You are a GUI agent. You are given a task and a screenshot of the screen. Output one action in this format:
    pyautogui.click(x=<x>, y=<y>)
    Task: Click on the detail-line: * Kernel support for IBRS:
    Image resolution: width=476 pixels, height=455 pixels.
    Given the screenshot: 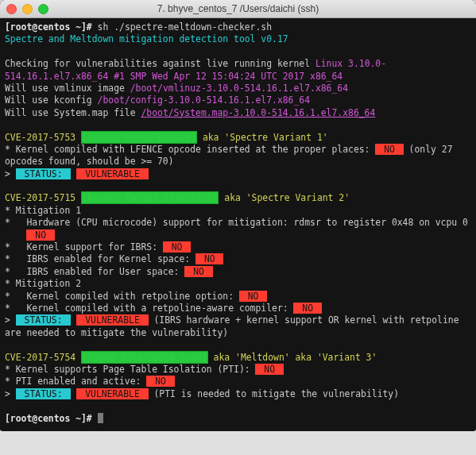 What is the action you would take?
    pyautogui.click(x=84, y=247)
    